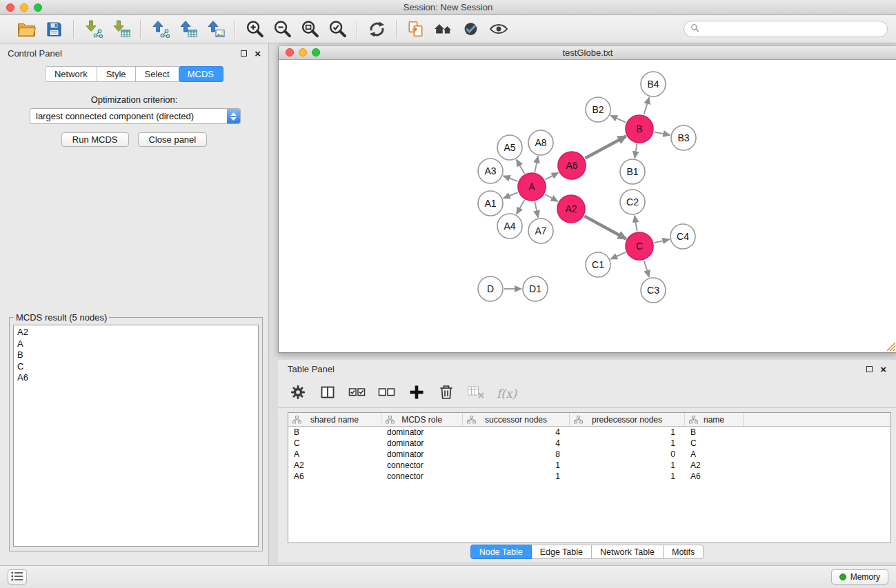 This screenshot has width=896, height=588. Describe the element at coordinates (606, 148) in the screenshot. I see `edge-A6-B` at that location.